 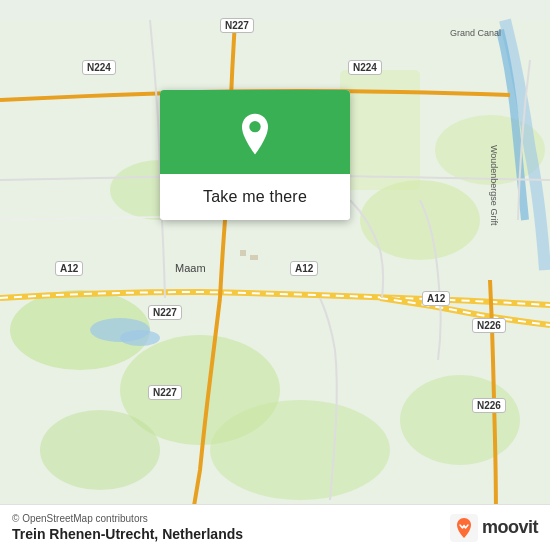 What do you see at coordinates (165, 392) in the screenshot?
I see `road-label-n227-bottom: N227` at bounding box center [165, 392].